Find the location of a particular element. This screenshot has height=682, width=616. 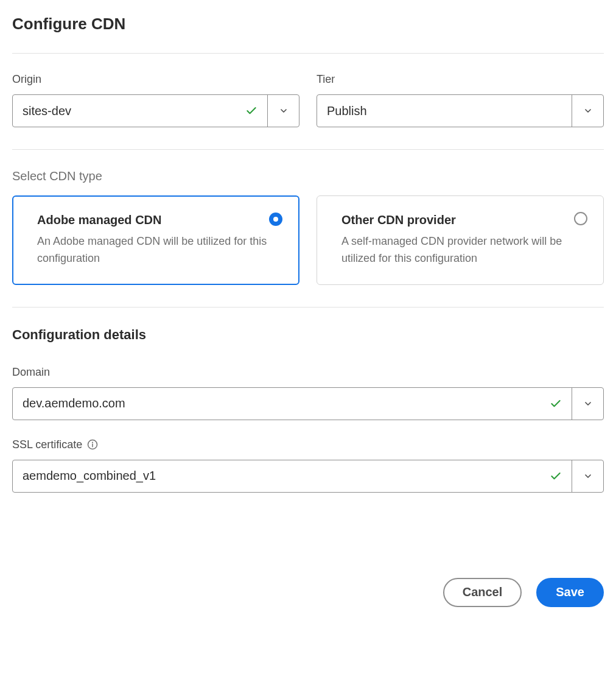

tier-value-text: Publish is located at coordinates (347, 111).